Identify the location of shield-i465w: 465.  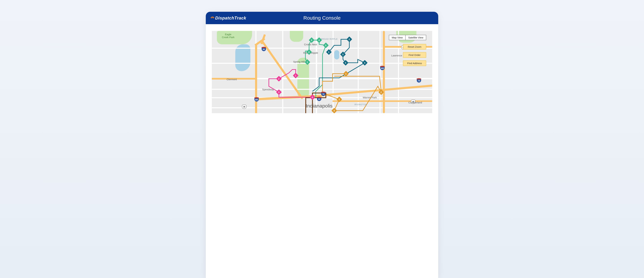
(256, 99).